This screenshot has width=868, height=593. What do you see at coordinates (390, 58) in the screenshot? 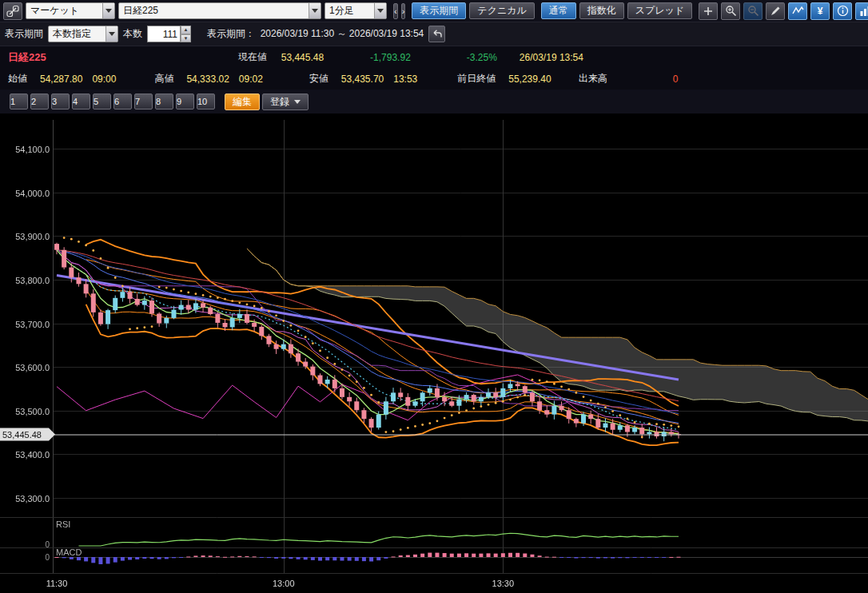
I see `price-change: -1,793.92` at bounding box center [390, 58].